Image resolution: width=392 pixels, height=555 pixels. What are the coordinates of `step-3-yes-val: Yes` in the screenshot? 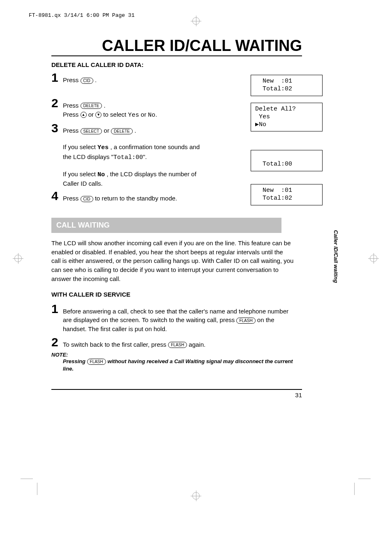 It's located at (103, 148).